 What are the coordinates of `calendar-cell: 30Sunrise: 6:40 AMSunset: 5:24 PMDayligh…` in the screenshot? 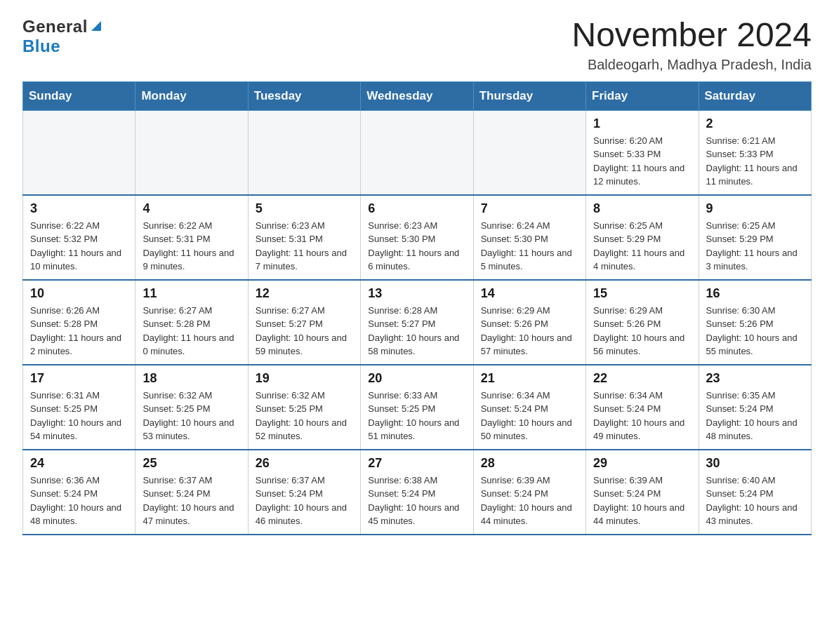 It's located at (755, 492).